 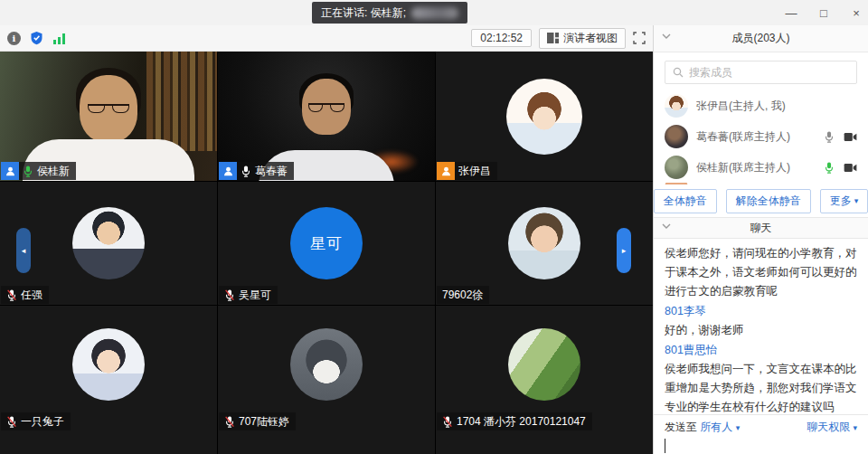 I want to click on video-tile-yizhituzi: 一只兔子, so click(x=108, y=380).